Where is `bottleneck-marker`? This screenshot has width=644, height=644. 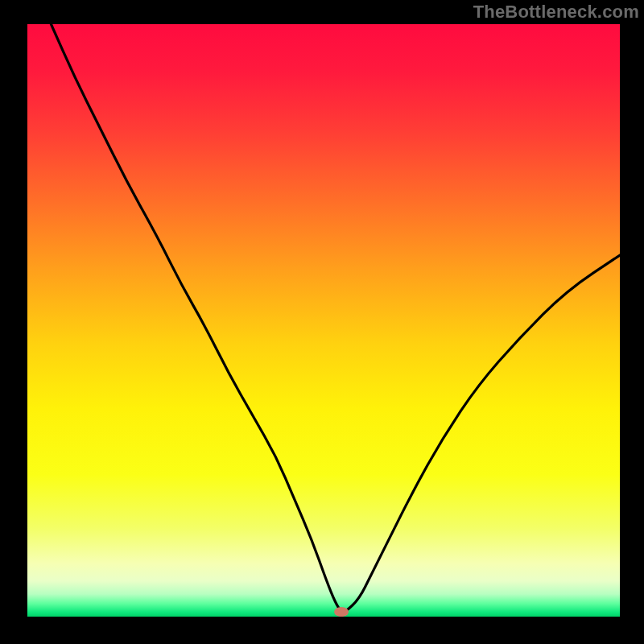 bottleneck-marker is located at coordinates (341, 612).